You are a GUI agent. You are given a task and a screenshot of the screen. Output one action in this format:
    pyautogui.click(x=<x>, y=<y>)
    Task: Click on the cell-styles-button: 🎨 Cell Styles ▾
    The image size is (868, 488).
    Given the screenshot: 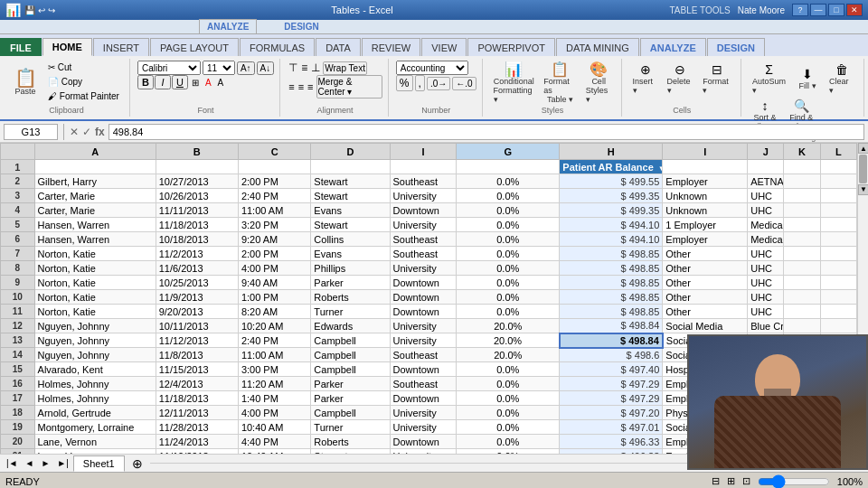 What is the action you would take?
    pyautogui.click(x=599, y=83)
    